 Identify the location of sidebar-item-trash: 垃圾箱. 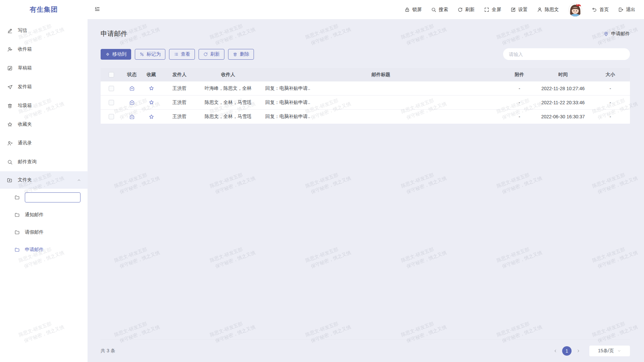
(44, 106).